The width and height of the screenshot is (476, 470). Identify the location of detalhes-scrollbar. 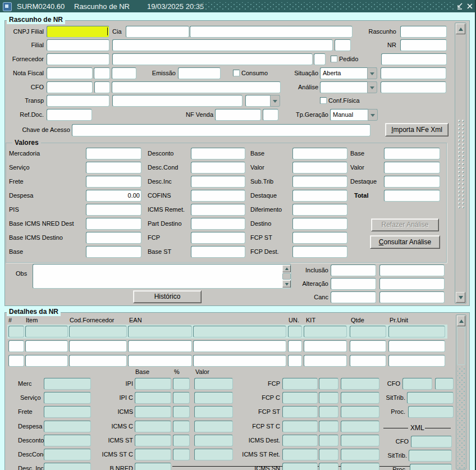
(461, 392).